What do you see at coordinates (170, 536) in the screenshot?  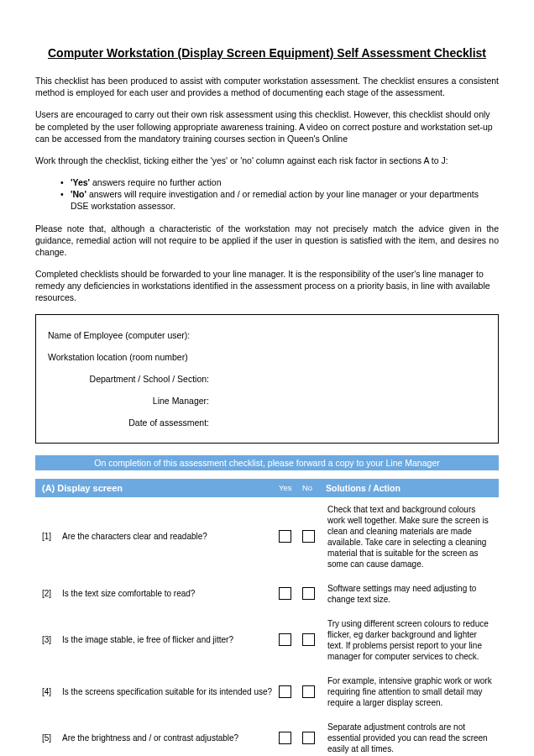 I see `question-text: Are the characters clear and readable?` at bounding box center [170, 536].